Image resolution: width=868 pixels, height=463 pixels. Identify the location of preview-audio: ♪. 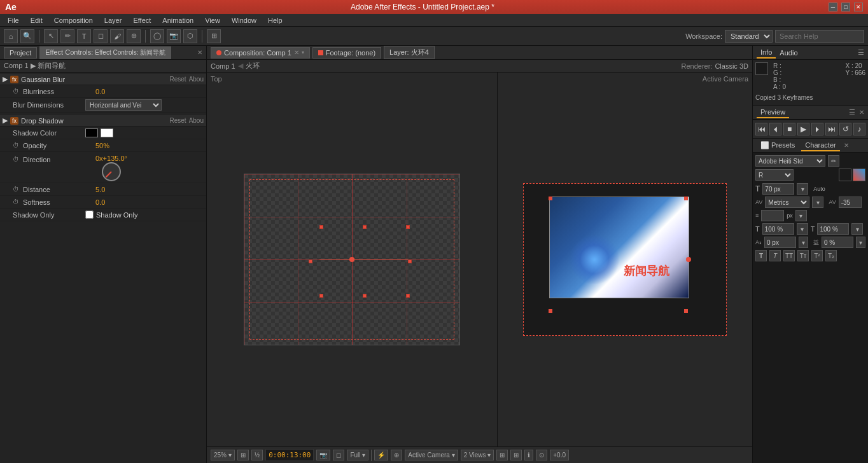
(859, 129).